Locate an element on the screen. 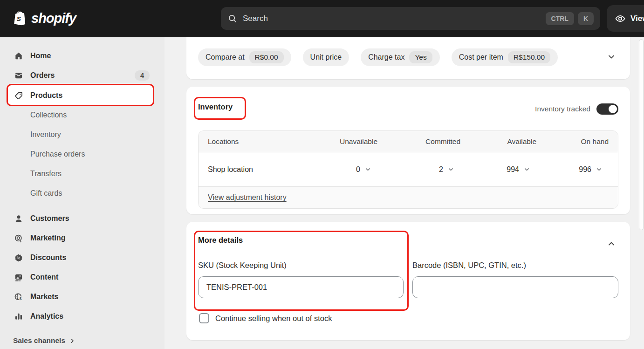 The height and width of the screenshot is (349, 644). sidebar-item-products: Products is located at coordinates (80, 96).